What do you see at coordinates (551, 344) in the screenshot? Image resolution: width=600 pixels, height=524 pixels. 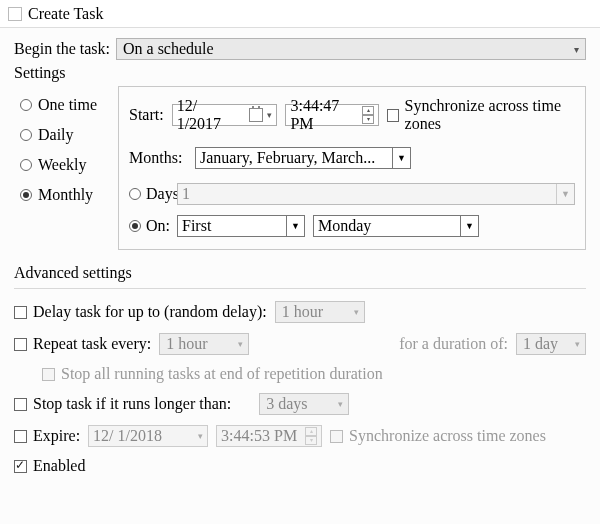 I see `duration-value-select: 1 day` at bounding box center [551, 344].